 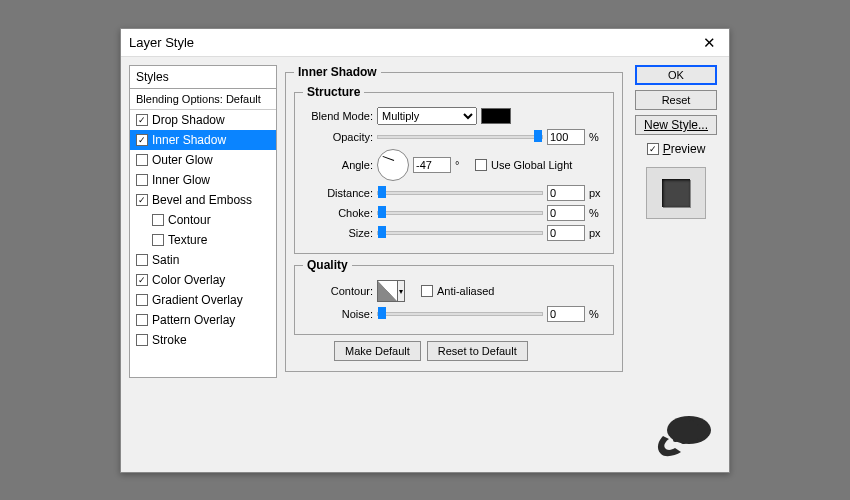 What do you see at coordinates (182, 160) in the screenshot?
I see `style-label: Outer Glow` at bounding box center [182, 160].